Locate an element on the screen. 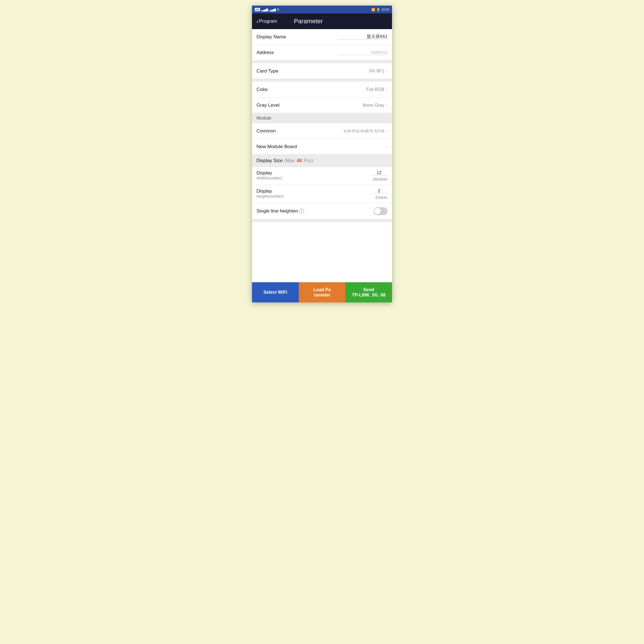  display-height-right: 32dots is located at coordinates (379, 194).